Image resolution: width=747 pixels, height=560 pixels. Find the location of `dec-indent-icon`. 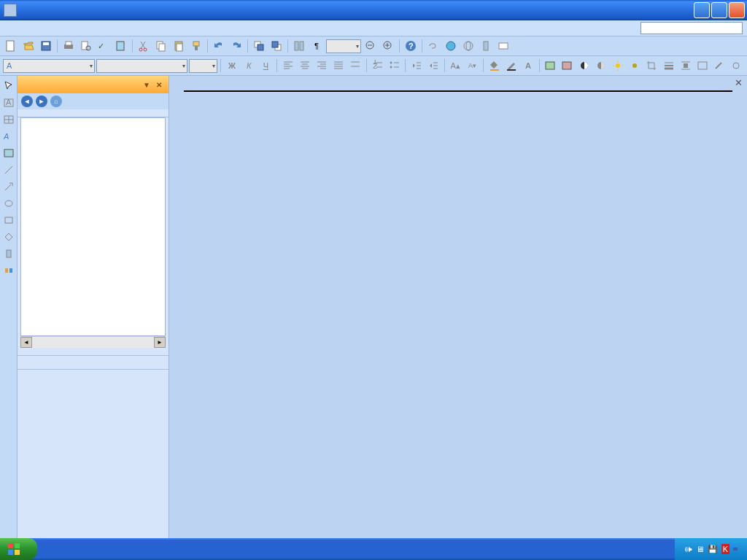

dec-indent-icon is located at coordinates (416, 66).